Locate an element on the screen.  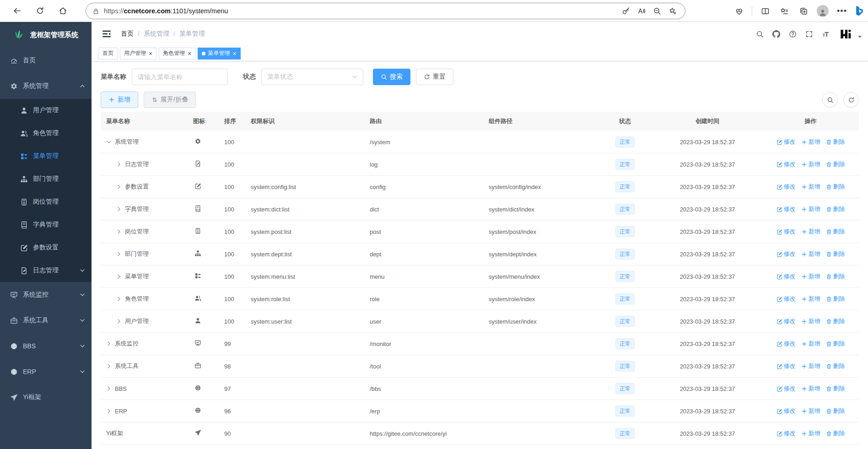
reload-button is located at coordinates (40, 11).